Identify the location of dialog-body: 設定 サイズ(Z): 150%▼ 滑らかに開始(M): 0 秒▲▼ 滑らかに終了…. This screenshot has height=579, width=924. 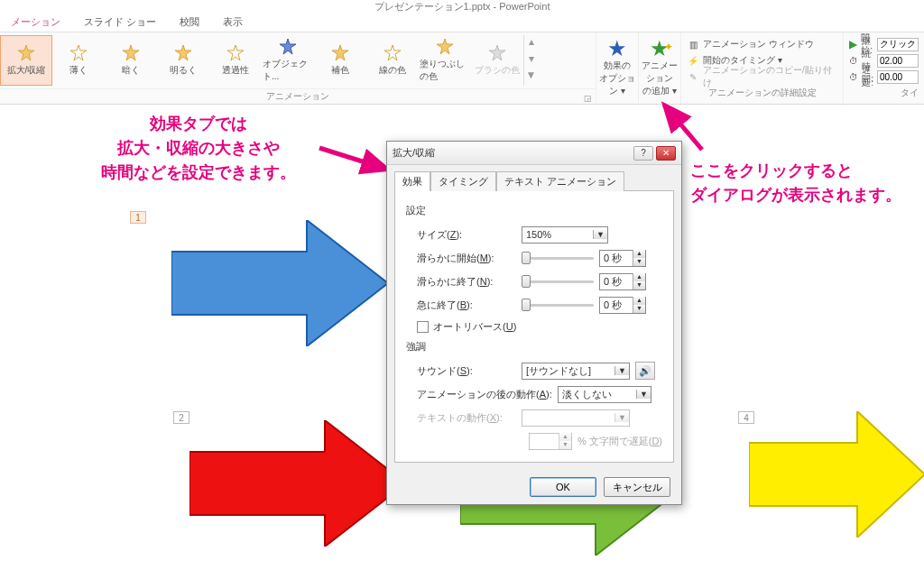
(534, 326).